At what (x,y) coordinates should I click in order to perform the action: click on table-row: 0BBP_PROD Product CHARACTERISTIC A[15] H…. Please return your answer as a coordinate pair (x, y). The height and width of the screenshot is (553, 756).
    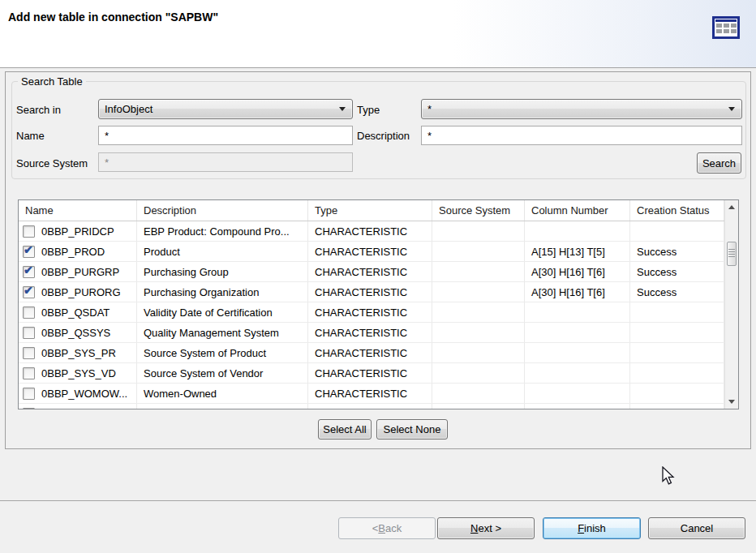
    Looking at the image, I should click on (372, 251).